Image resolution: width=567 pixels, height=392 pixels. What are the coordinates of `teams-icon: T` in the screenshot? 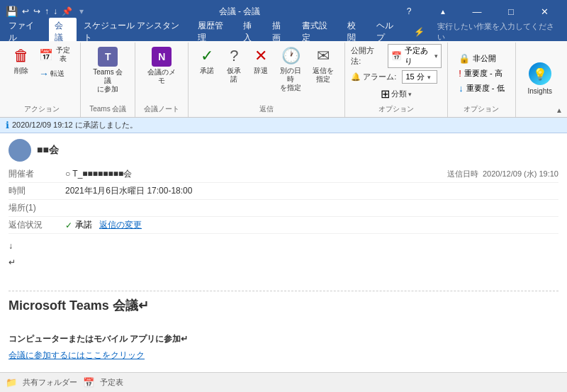 It's located at (108, 57).